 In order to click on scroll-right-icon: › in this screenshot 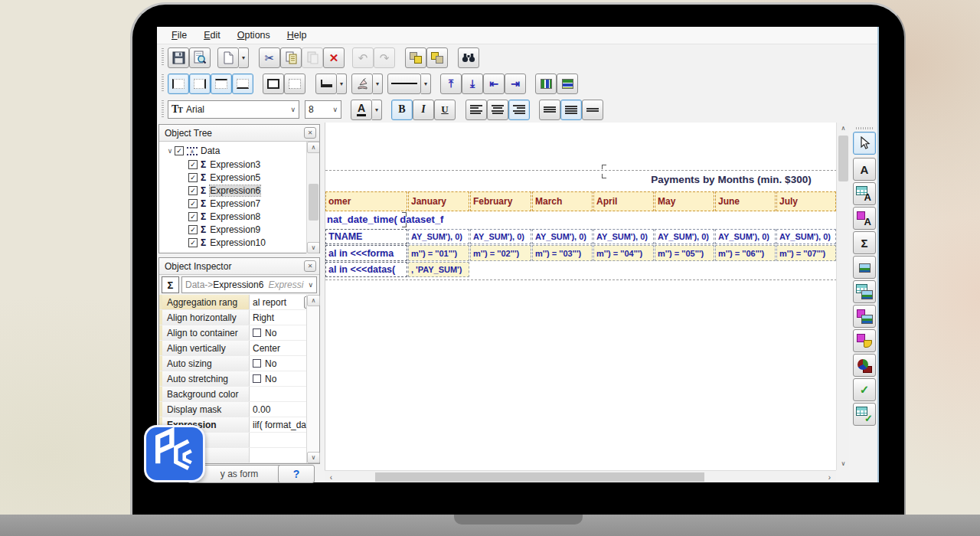, I will do `click(830, 477)`.